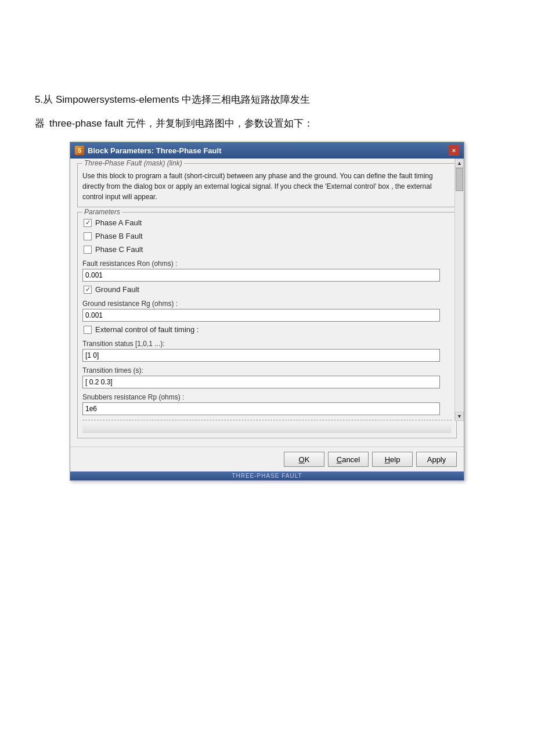  Describe the element at coordinates (148, 150) in the screenshot. I see `titlebar-left: S Block Parameters: Three-Phase Fault` at that location.